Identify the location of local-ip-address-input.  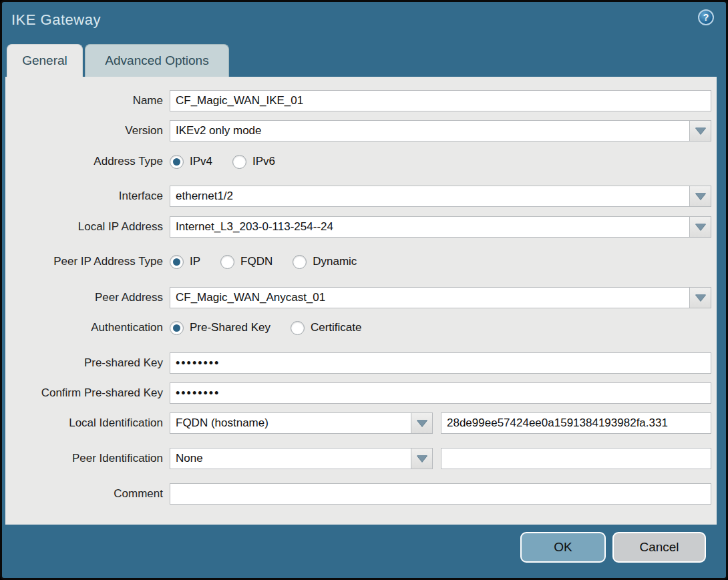
(430, 227).